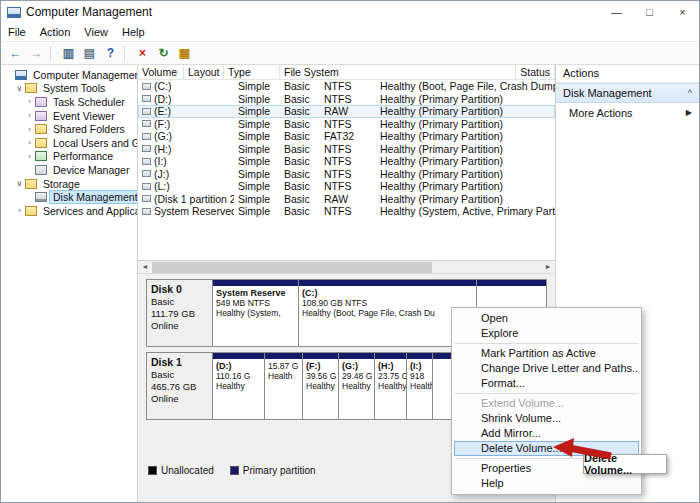 This screenshot has height=503, width=700. I want to click on menu-item: Action, so click(56, 32).